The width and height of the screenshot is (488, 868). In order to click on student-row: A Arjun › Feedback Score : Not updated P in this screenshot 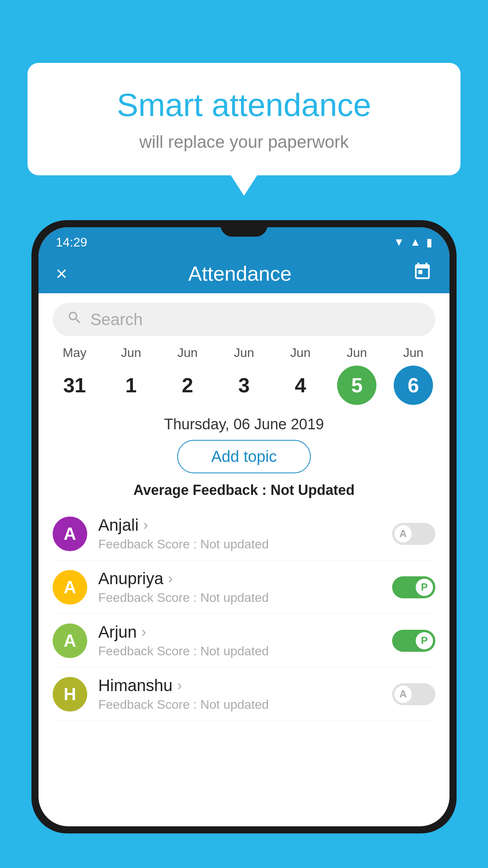, I will do `click(244, 641)`.